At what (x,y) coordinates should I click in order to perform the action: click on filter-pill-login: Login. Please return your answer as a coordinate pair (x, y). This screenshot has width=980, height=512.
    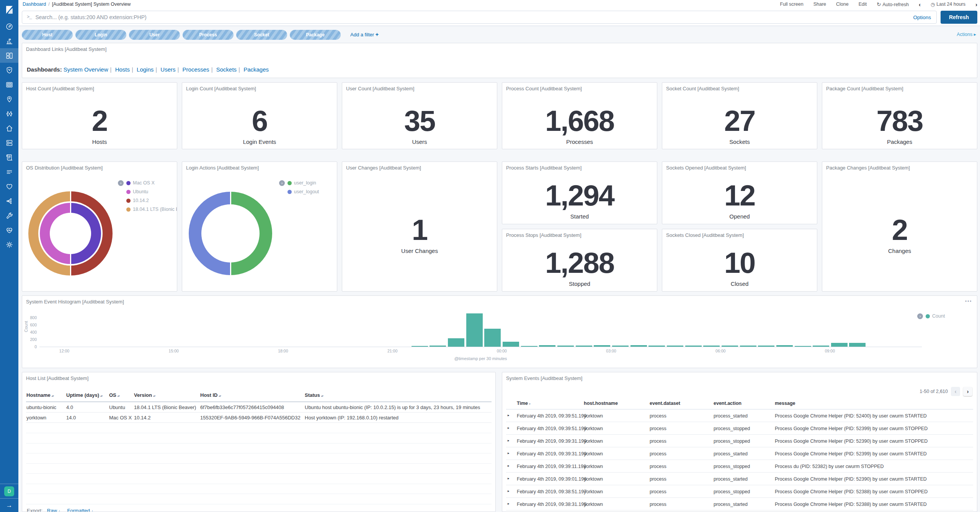
    Looking at the image, I should click on (101, 35).